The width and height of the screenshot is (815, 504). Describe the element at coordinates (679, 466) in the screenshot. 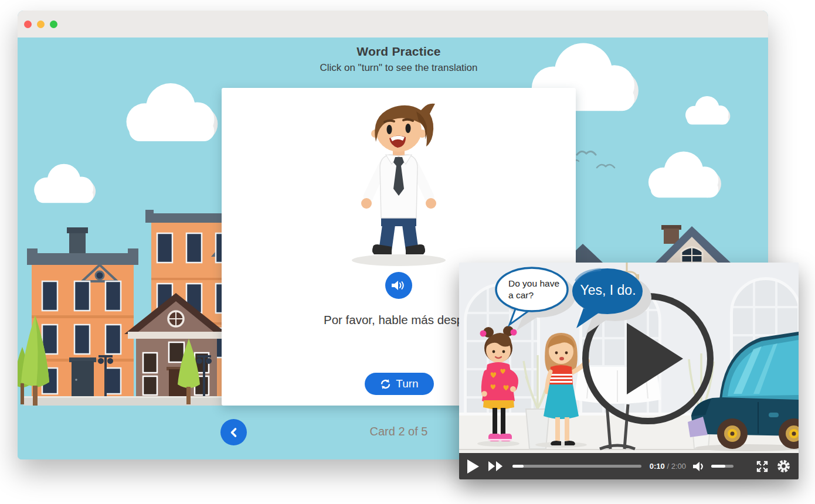

I see `time-total: 2:00` at that location.